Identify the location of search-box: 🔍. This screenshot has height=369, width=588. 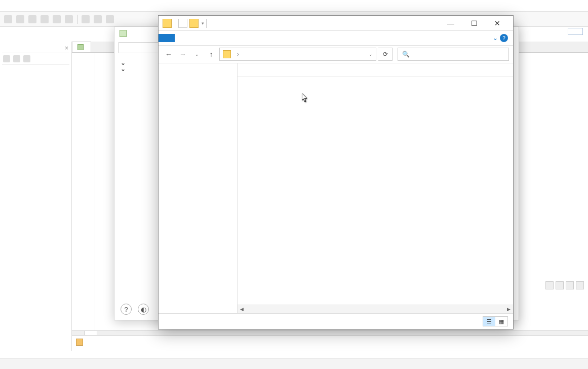
(453, 54).